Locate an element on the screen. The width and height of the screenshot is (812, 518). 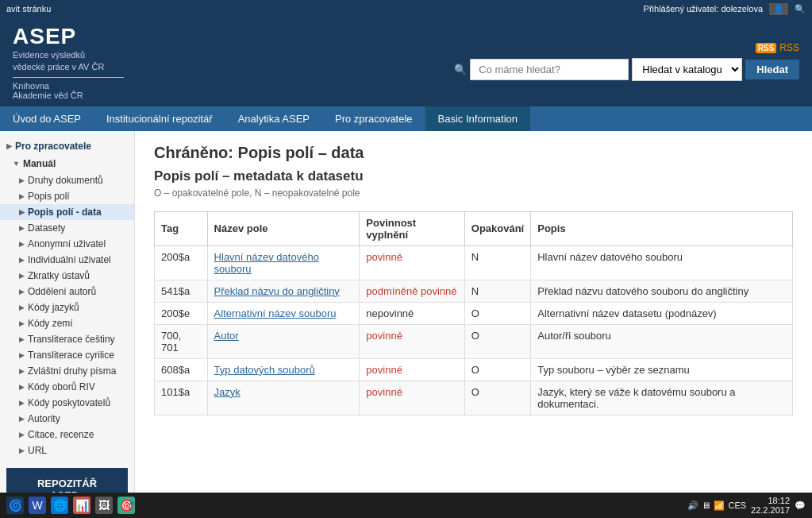
search-input is located at coordinates (549, 70).